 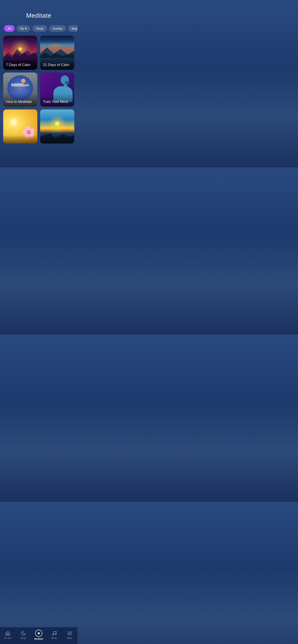 What do you see at coordinates (19, 102) in the screenshot?
I see `card-meditate-title: How to Meditate` at bounding box center [19, 102].